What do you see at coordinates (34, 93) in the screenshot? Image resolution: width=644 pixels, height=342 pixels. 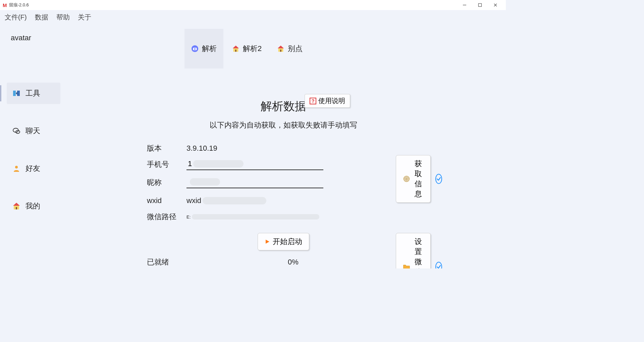 I see `sidebar-item-tools: 工具` at bounding box center [34, 93].